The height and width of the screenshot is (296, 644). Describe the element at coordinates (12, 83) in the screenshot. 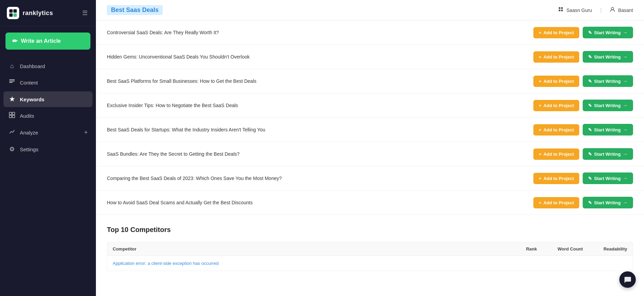

I see `content-icon` at that location.